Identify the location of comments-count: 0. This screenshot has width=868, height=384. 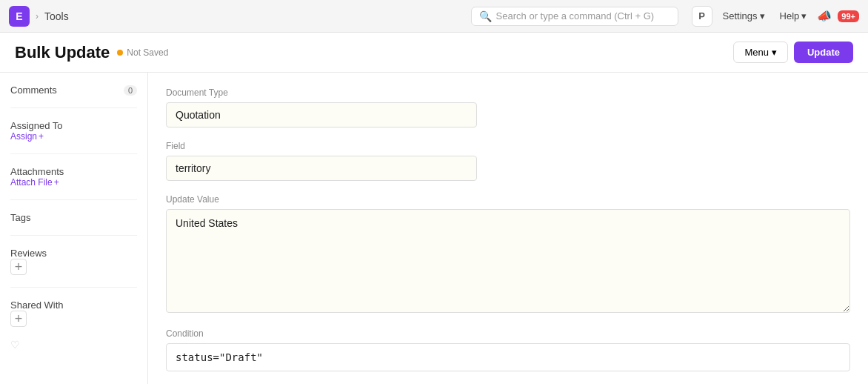
(130, 90).